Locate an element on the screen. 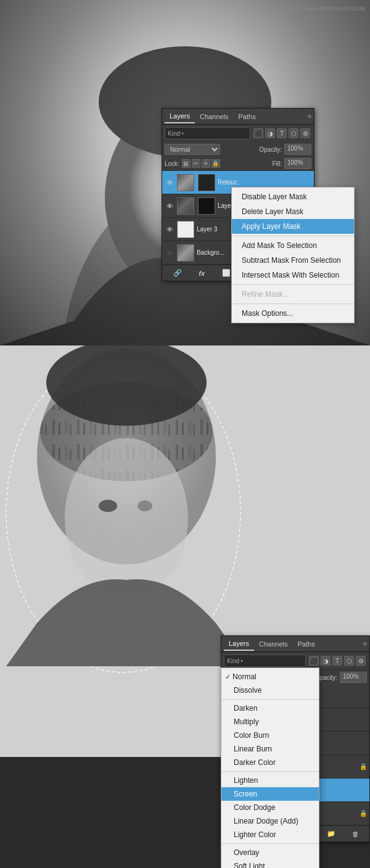 Image resolution: width=370 pixels, height=868 pixels. filter-smart-icon: ⚙ is located at coordinates (305, 133).